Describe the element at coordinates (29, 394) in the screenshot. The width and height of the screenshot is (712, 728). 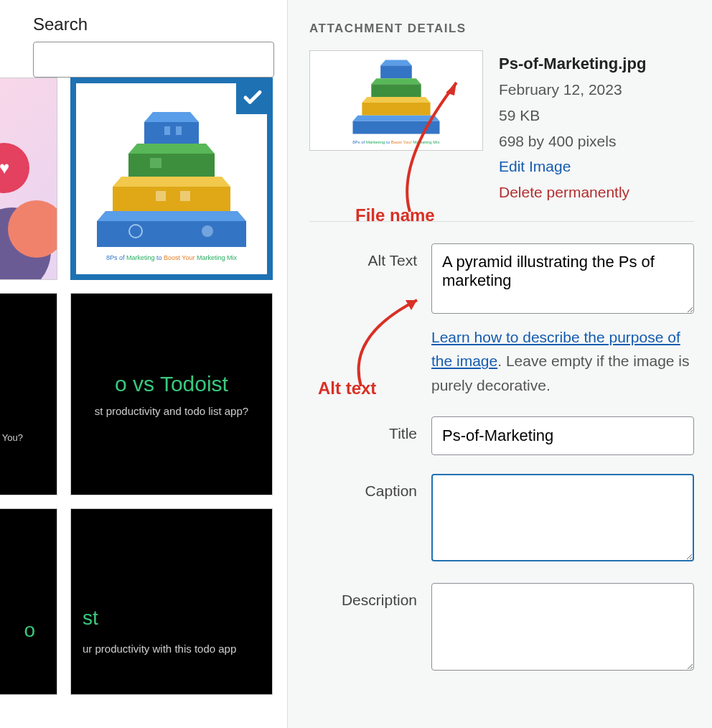
I see `media-thumbnail: r You?` at that location.